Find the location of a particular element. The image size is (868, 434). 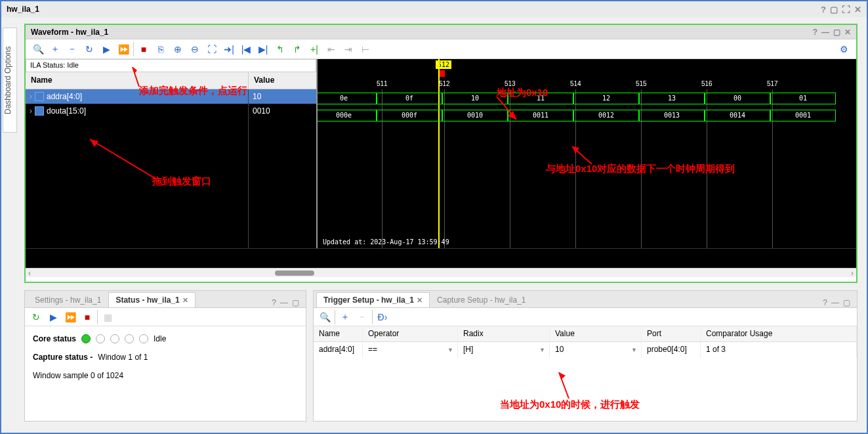

trigger-value-input: 10▼ is located at coordinates (596, 350).